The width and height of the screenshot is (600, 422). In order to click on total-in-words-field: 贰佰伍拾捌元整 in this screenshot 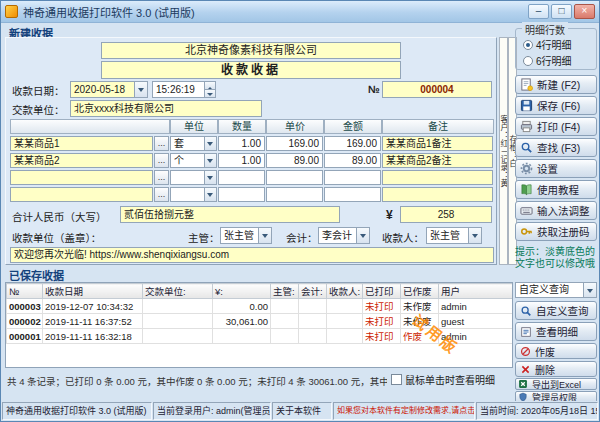, I will do `click(230, 214)`.